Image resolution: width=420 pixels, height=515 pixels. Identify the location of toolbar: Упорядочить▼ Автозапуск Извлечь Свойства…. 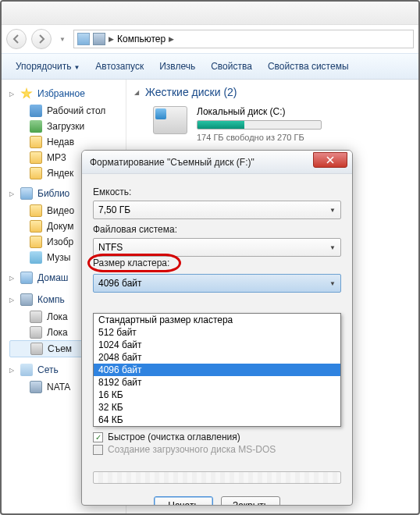
(210, 66).